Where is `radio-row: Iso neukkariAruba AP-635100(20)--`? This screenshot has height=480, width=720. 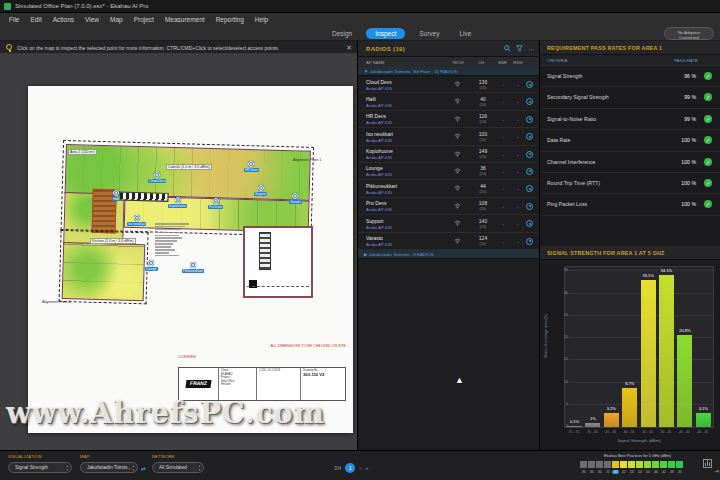 radio-row: Iso neukkariAruba AP-635100(20)-- is located at coordinates (448, 136).